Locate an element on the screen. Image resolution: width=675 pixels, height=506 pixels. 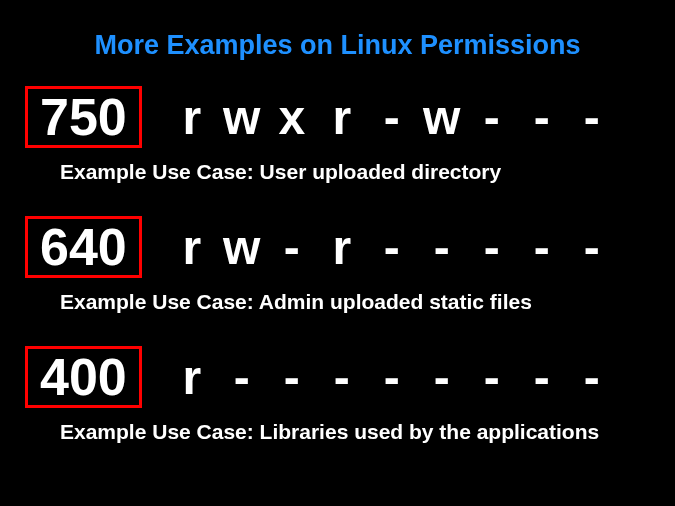
octal-value-2: 640 is located at coordinates (84, 247).